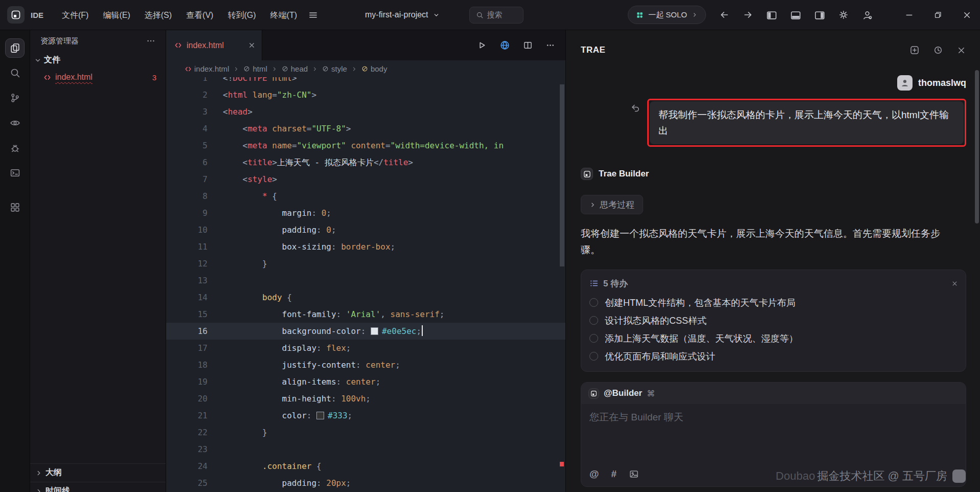 The width and height of the screenshot is (980, 492). I want to click on minimize-button, so click(909, 15).